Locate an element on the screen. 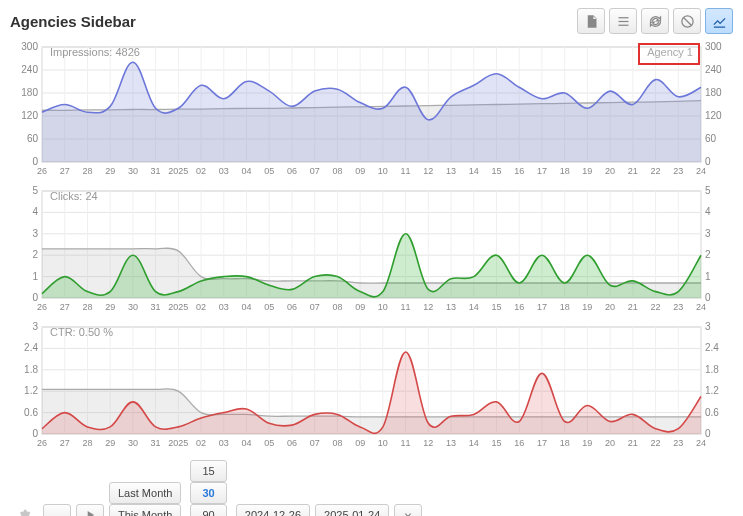 This screenshot has width=743, height=516. chart-button is located at coordinates (719, 21).